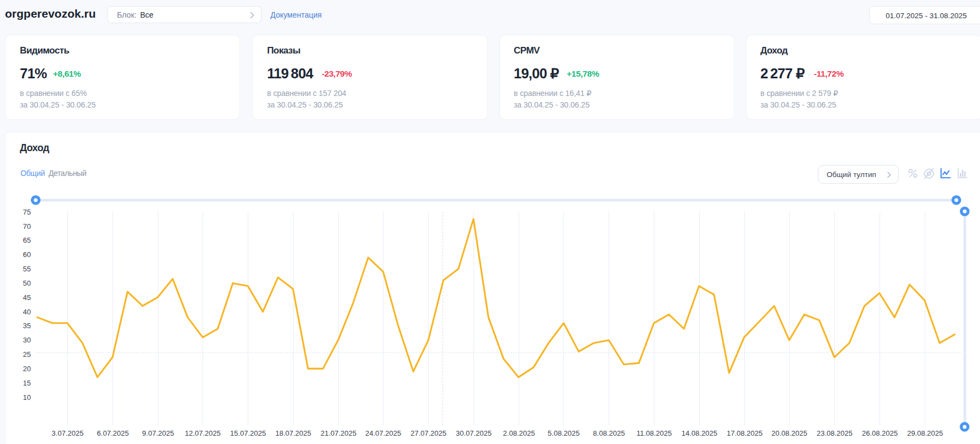  What do you see at coordinates (428, 434) in the screenshot?
I see `svg-text: 27.07.2025` at bounding box center [428, 434].